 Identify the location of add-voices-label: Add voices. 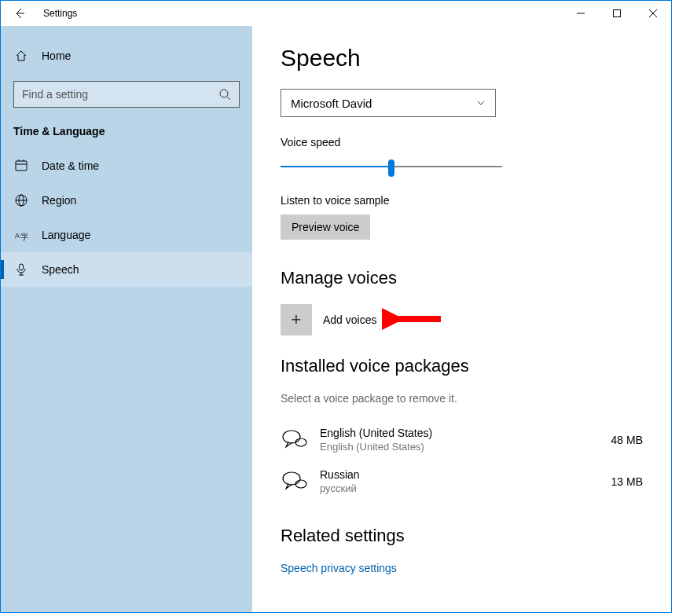
(350, 320).